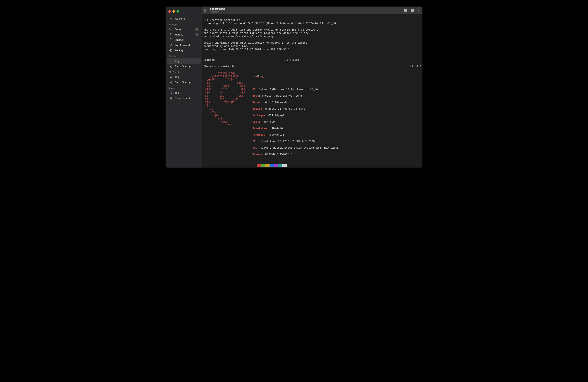  Describe the element at coordinates (171, 45) in the screenshot. I see `refresh-icon` at that location.